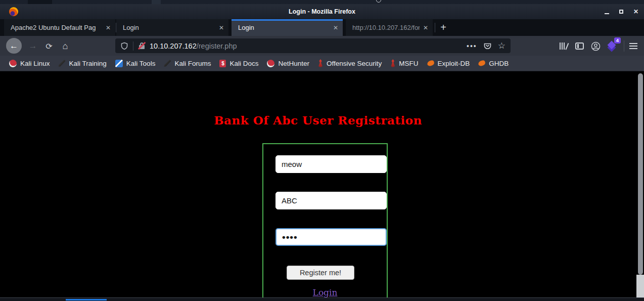  What do you see at coordinates (633, 46) in the screenshot?
I see `menu-button` at bounding box center [633, 46].